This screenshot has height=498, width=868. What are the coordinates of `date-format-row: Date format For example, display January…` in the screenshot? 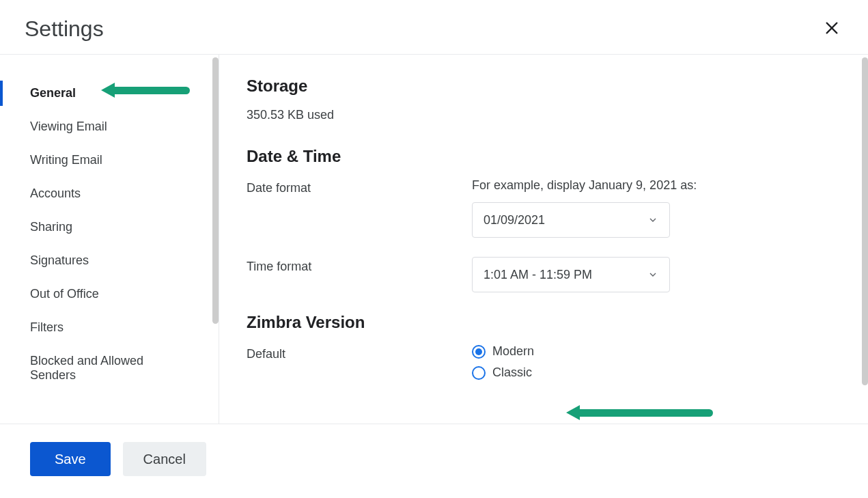 It's located at (544, 208).